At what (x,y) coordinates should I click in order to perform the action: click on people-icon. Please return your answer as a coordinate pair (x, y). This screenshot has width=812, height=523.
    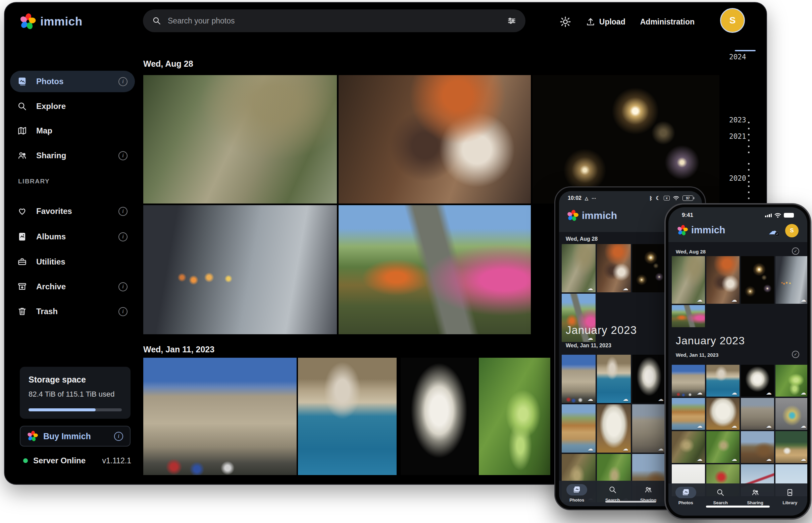
    Looking at the image, I should click on (22, 156).